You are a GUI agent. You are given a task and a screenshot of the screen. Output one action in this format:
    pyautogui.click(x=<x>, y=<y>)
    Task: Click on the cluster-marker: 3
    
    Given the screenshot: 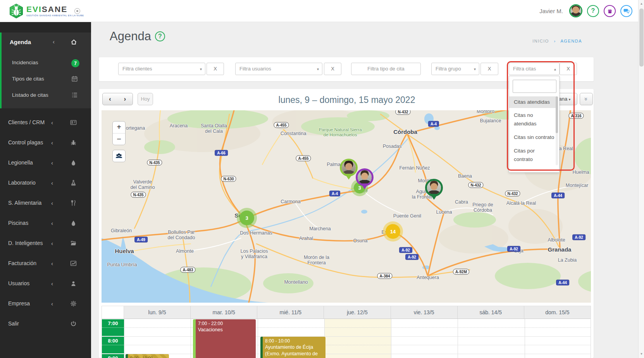 What is the action you would take?
    pyautogui.click(x=247, y=218)
    